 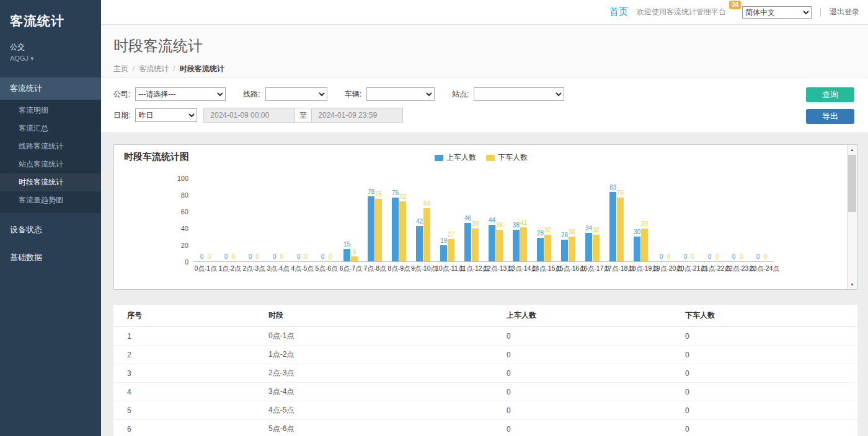 What do you see at coordinates (852, 150) in the screenshot?
I see `scrollbar-up-icon: ▲` at bounding box center [852, 150].